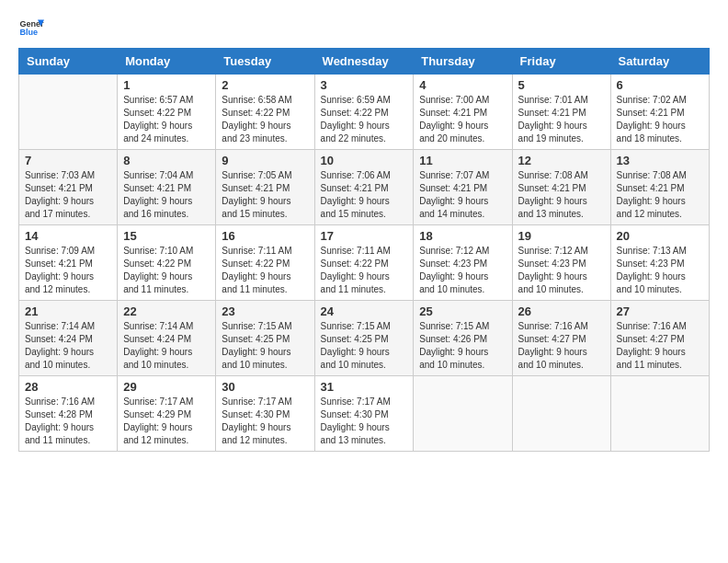 The width and height of the screenshot is (728, 563). I want to click on day-info: Sunrise: 7:05 AM Sunset: 4:21 PM Dayligh…, so click(265, 195).